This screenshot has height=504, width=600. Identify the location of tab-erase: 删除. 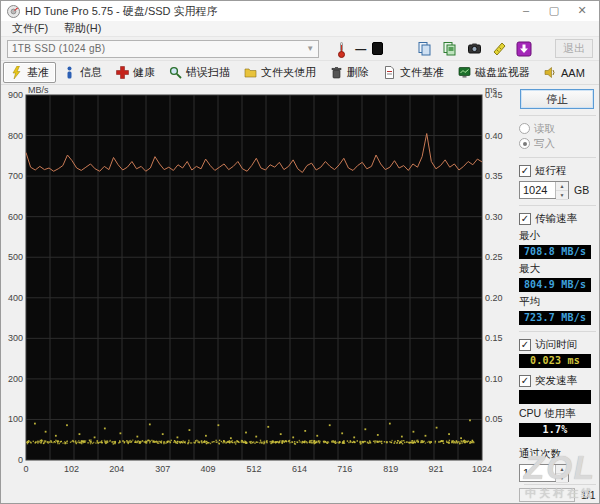
(350, 72).